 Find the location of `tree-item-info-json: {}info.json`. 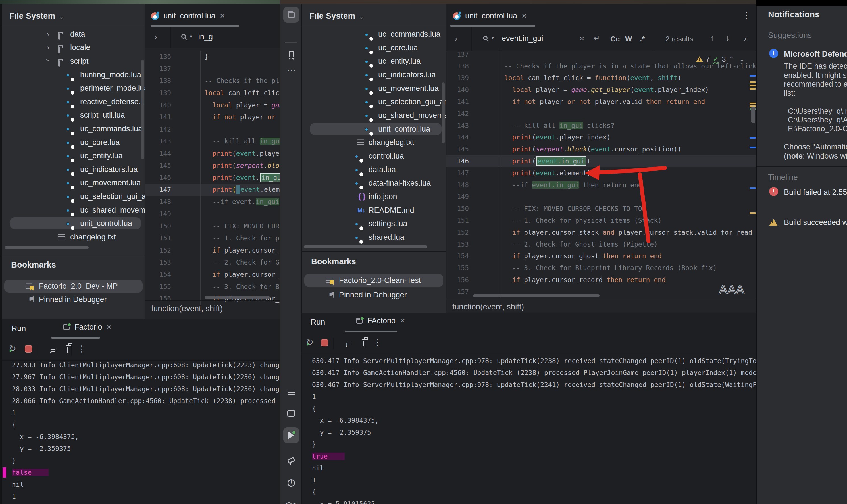

tree-item-info-json: {}info.json is located at coordinates (374, 197).